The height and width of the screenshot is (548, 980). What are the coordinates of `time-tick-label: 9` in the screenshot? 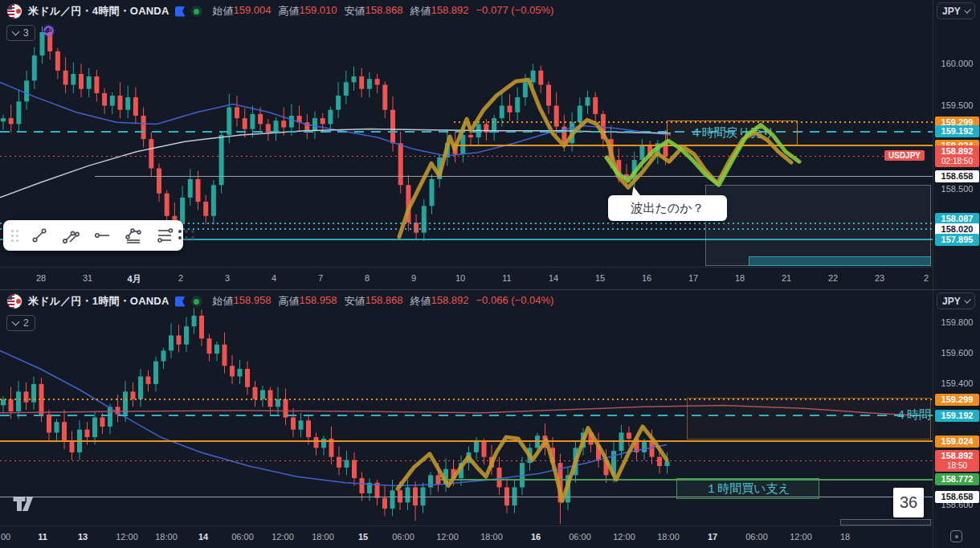 It's located at (414, 278).